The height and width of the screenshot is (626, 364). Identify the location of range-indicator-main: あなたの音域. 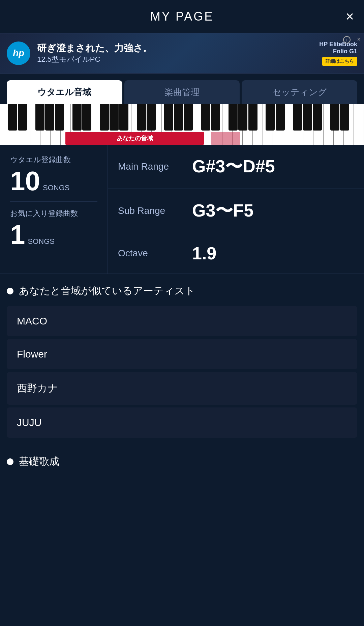
(134, 138).